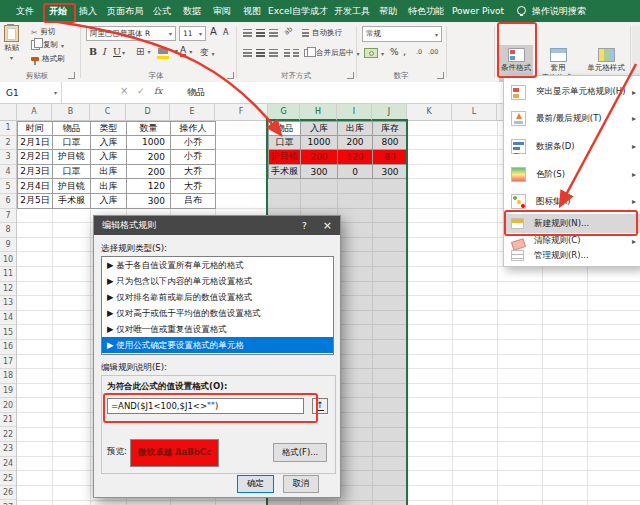  I want to click on cancel-button: 取消, so click(301, 484).